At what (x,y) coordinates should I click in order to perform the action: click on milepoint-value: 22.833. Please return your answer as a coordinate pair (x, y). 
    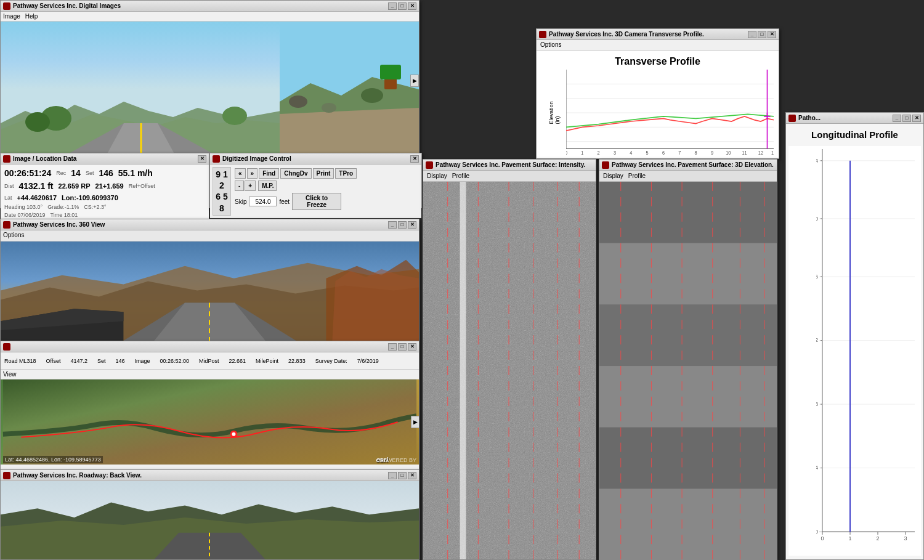
    Looking at the image, I should click on (297, 361).